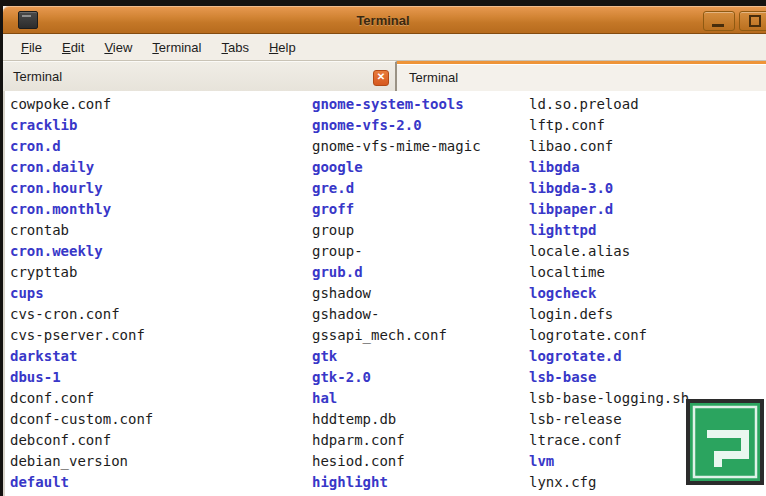 This screenshot has height=496, width=766. I want to click on tab-terminal-1: Terminal ✕, so click(200, 76).